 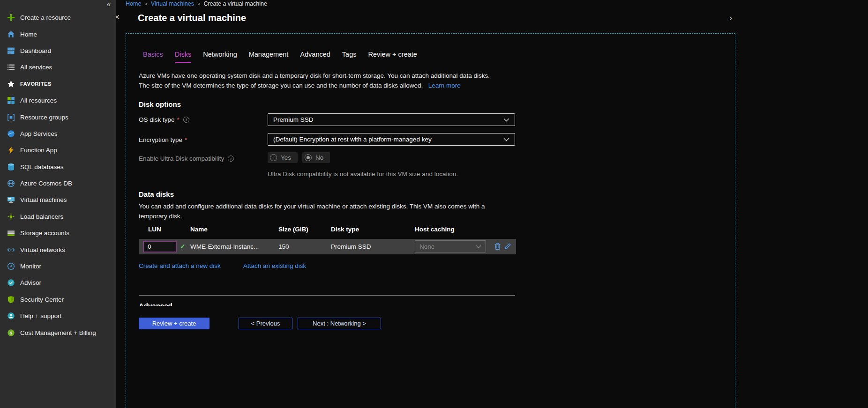 What do you see at coordinates (172, 4) in the screenshot?
I see `breadcrumb-virtual-machines: Virtual machines` at bounding box center [172, 4].